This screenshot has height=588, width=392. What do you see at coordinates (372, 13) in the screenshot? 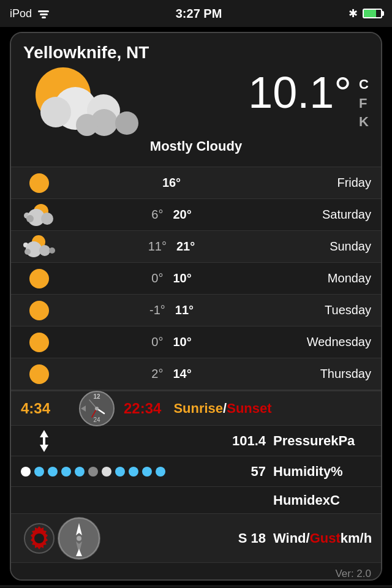
I see `battery-icon` at bounding box center [372, 13].